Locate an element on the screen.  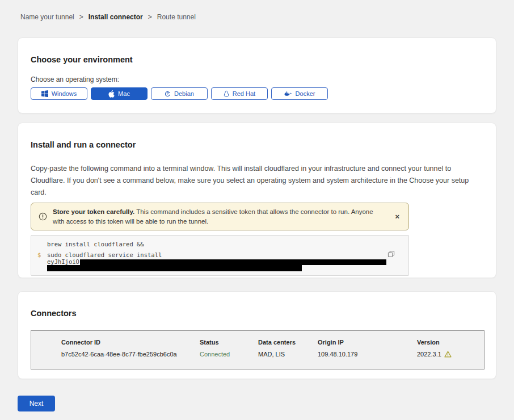
os-button-label: Docker is located at coordinates (305, 94).